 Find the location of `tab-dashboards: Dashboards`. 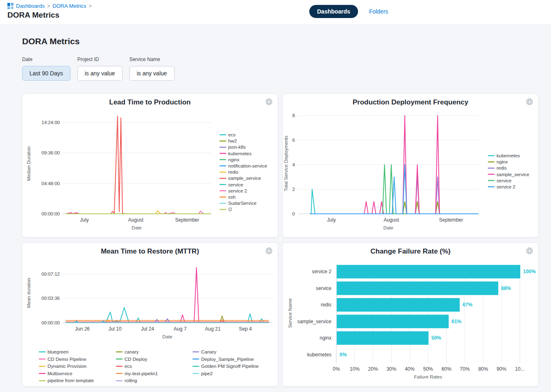

tab-dashboards: Dashboards is located at coordinates (333, 11).